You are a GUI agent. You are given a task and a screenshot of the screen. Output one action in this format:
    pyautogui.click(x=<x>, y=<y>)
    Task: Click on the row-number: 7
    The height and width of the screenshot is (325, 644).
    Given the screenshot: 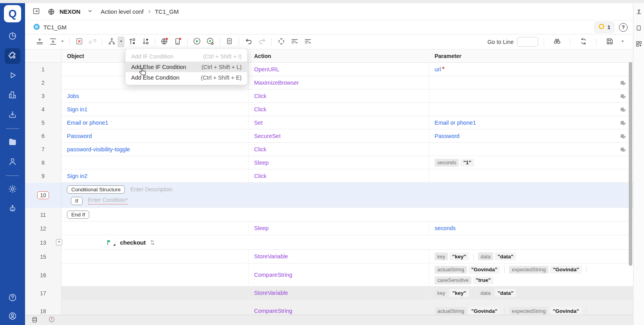 What is the action you would take?
    pyautogui.click(x=43, y=149)
    